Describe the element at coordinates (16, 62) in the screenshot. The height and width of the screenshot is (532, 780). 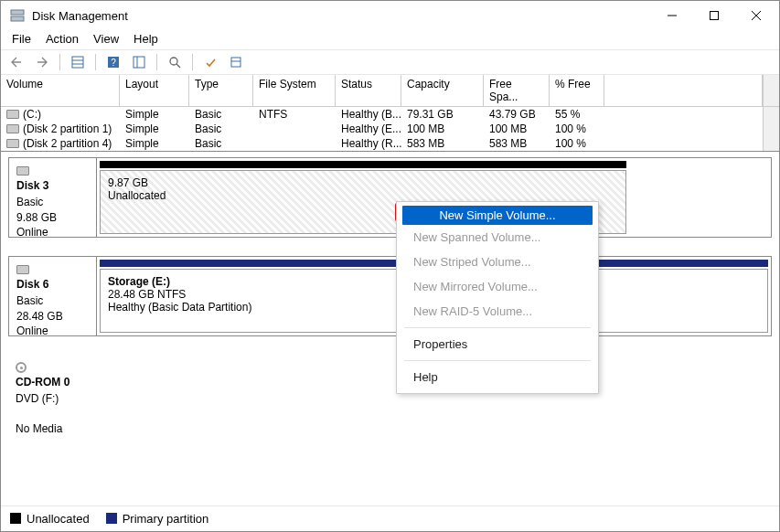
I see `back-button` at that location.